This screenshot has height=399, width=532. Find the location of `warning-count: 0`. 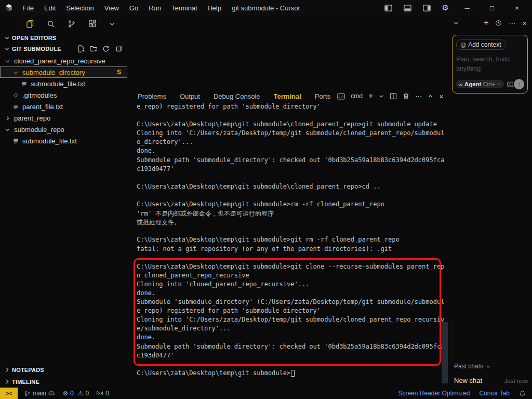

warning-count: 0 is located at coordinates (87, 393).